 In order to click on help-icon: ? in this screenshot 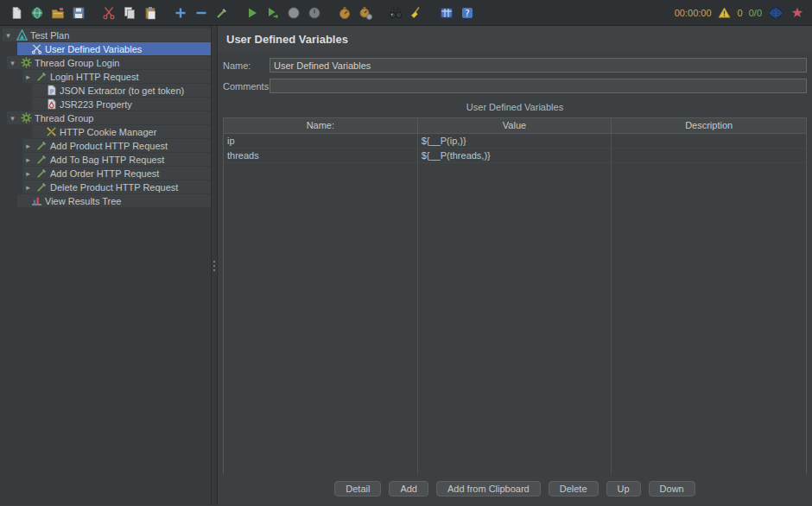, I will do `click(467, 13)`.